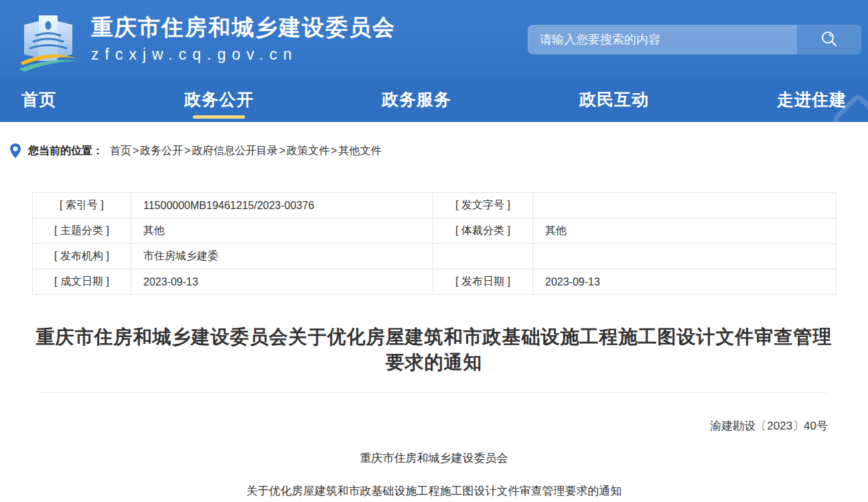  Describe the element at coordinates (283, 257) in the screenshot. I see `meta-value-issuing-org: 市住房城乡建委` at that location.